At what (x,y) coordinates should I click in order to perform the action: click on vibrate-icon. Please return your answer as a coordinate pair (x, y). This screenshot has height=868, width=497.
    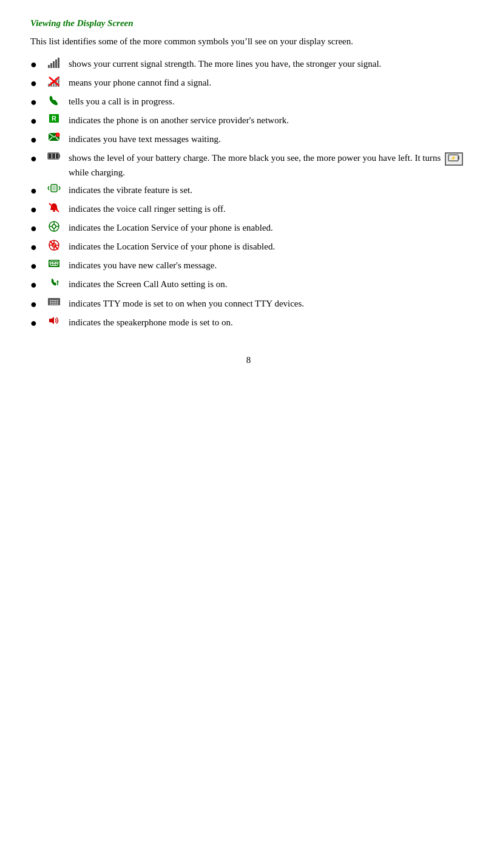
    Looking at the image, I should click on (54, 188).